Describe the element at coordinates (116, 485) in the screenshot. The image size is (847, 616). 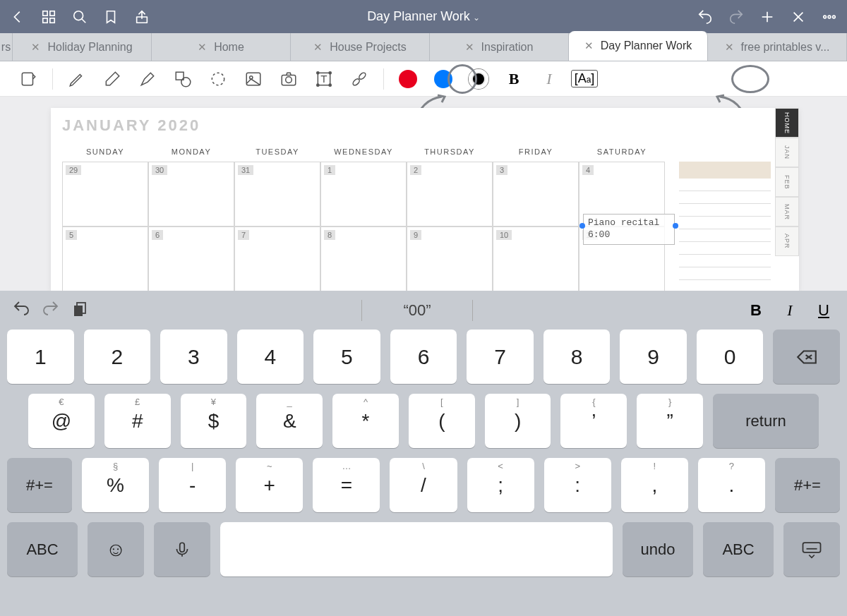
I see `key-percent: §%` at that location.